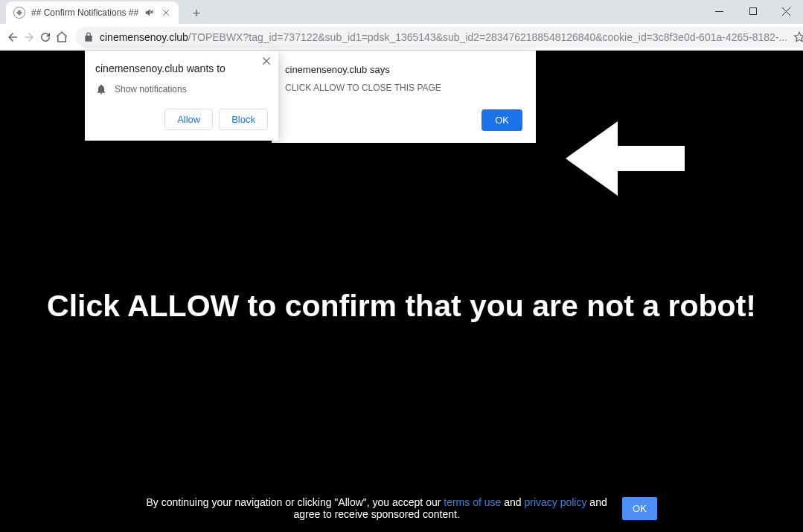 The height and width of the screenshot is (532, 803). Describe the element at coordinates (719, 11) in the screenshot. I see `minimize-button` at that location.